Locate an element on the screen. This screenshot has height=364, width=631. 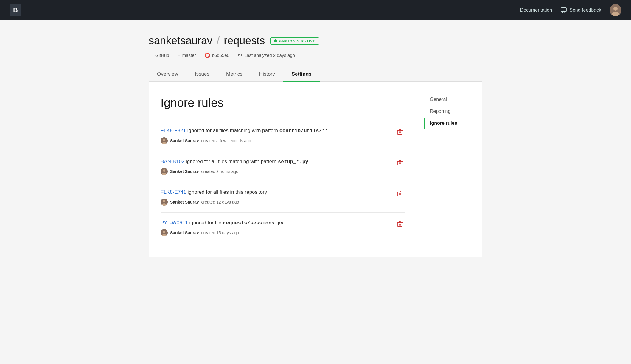
clock-icon: ⏲ is located at coordinates (240, 55).